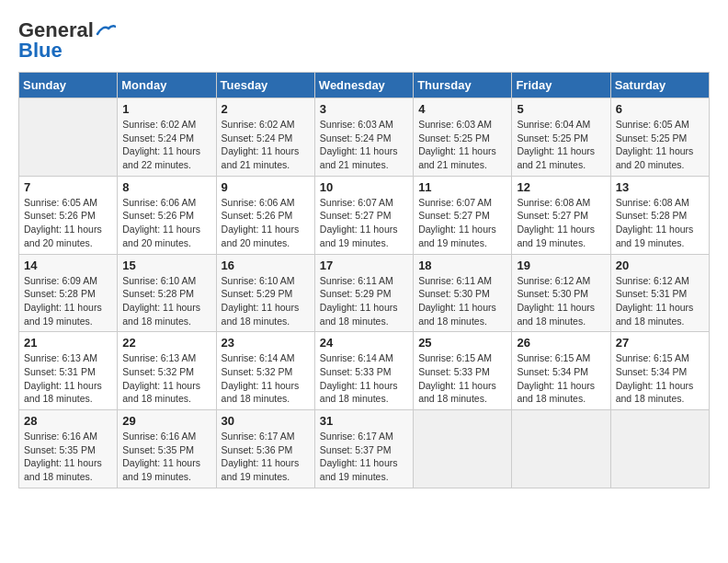 The width and height of the screenshot is (728, 563). Describe the element at coordinates (68, 449) in the screenshot. I see `calendar-cell: 28Sunrise: 6:16 AM Sunset: 5:35 PM Dayli…` at that location.